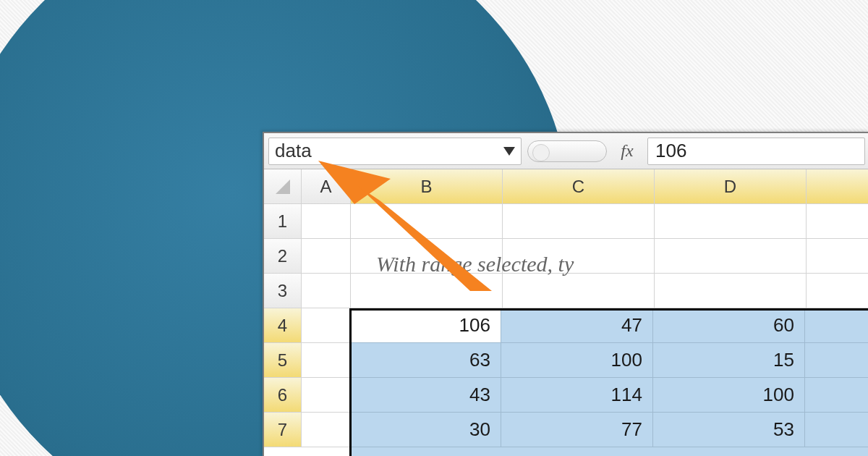 The image size is (868, 456). Describe the element at coordinates (395, 151) in the screenshot. I see `name-box: data` at that location.